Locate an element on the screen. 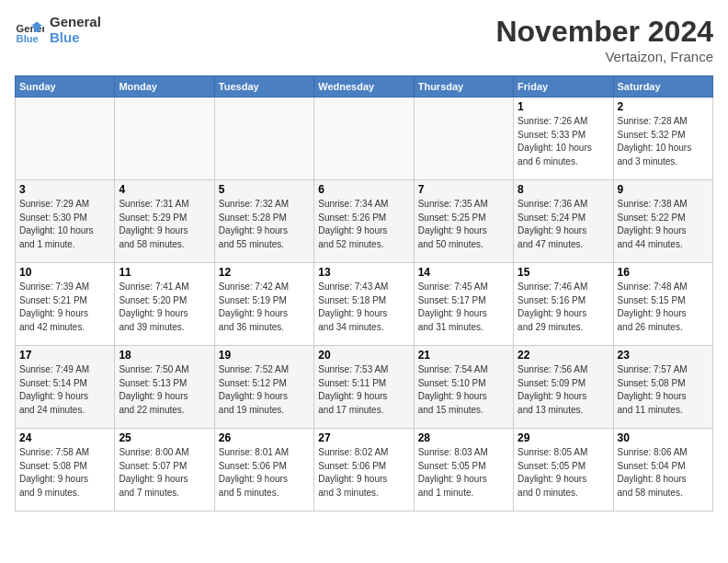 This screenshot has width=728, height=563. day-info: Sunrise: 7:39 AM Sunset: 5:21 PM Dayligh… is located at coordinates (64, 307).